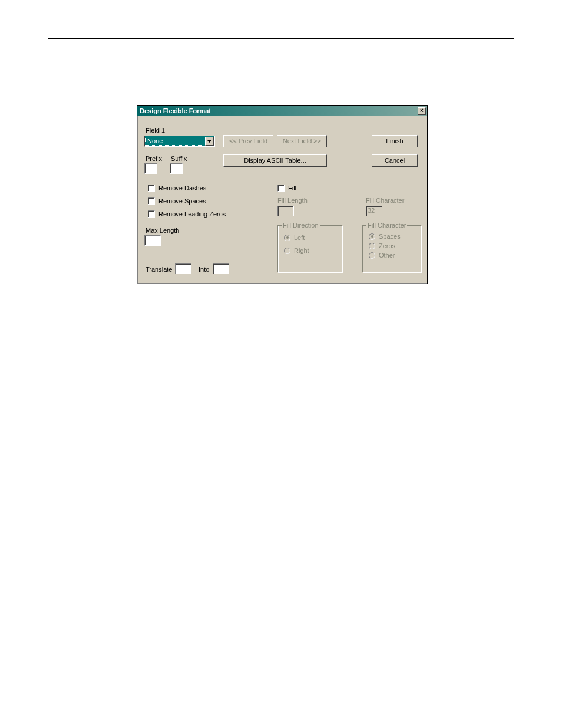 The height and width of the screenshot is (728, 562). Describe the element at coordinates (221, 269) in the screenshot. I see `into-input` at that location.